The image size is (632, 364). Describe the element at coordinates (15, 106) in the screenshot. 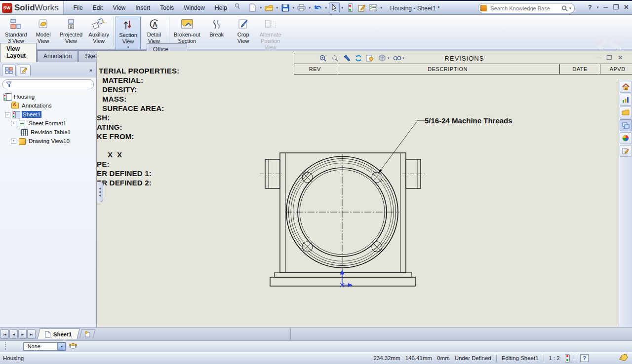

I see `annotations-folder-icon: A` at that location.